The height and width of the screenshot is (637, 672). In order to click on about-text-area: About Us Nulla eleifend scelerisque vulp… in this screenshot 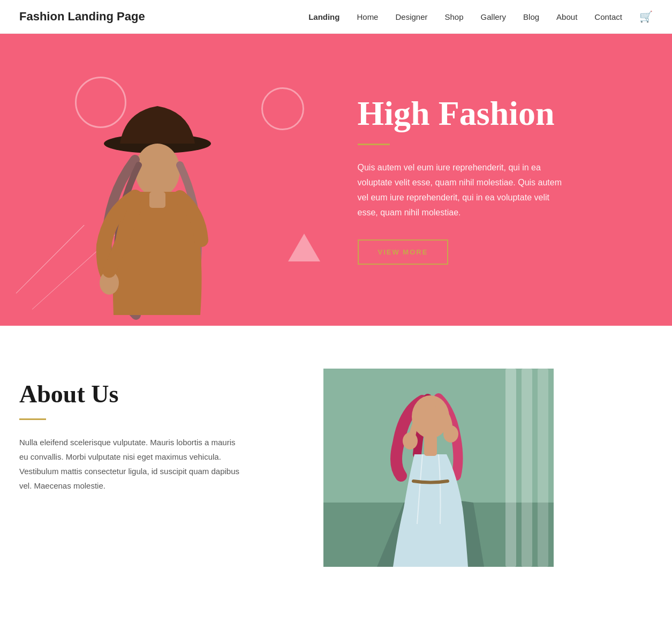, I will do `click(171, 431)`.